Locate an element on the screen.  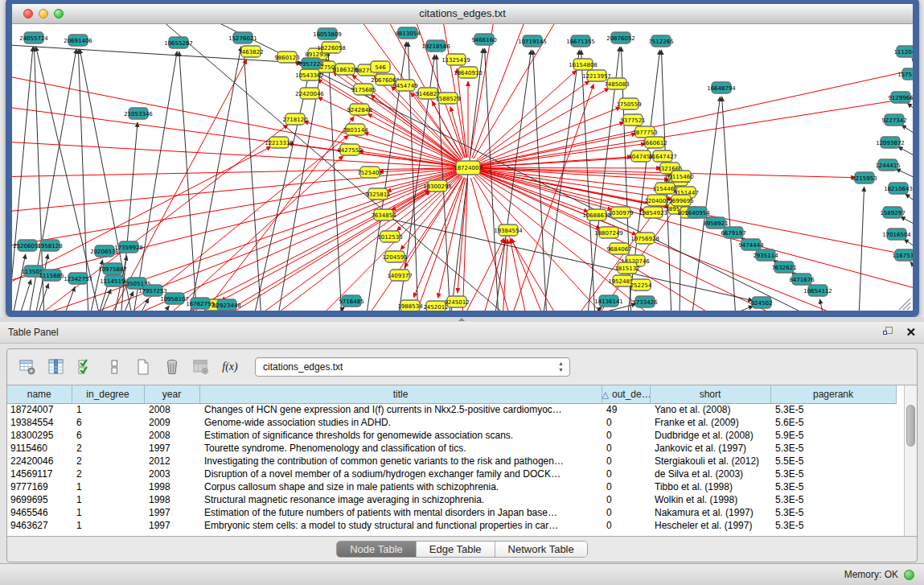
close-window-button is located at coordinates (28, 14).